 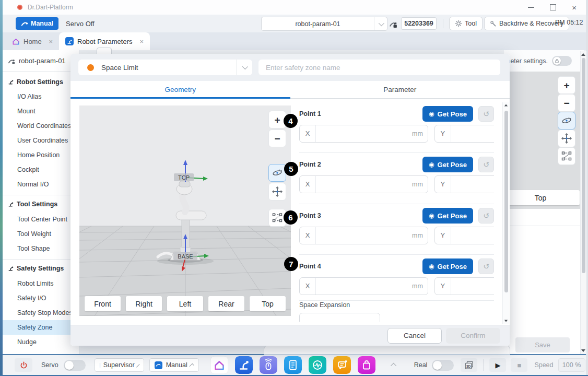 What do you see at coordinates (41, 234) in the screenshot?
I see `sidebar-item-tool-weight: Tool Weight` at bounding box center [41, 234].